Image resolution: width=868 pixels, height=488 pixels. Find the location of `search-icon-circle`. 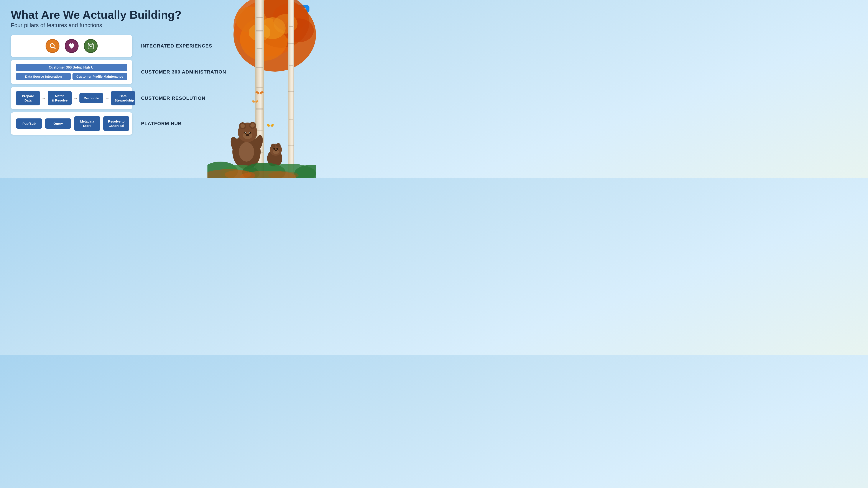

search-icon-circle is located at coordinates (53, 46).